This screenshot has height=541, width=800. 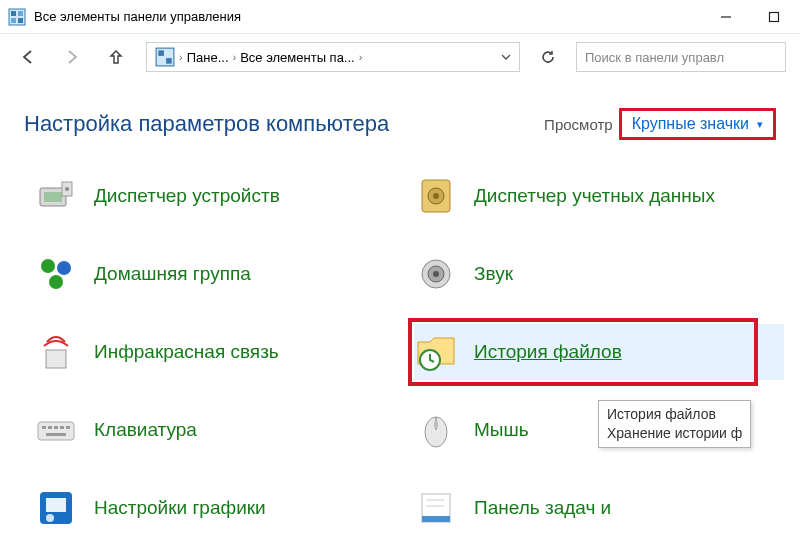 What do you see at coordinates (28, 57) in the screenshot?
I see `back-button` at bounding box center [28, 57].